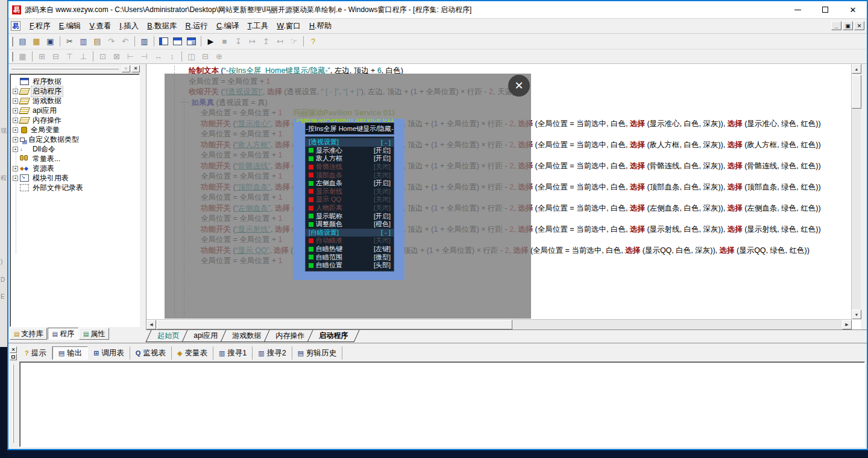 This screenshot has height=458, width=868. I want to click on game-menu-row-自瞄热键: 自瞄热键[左键], so click(350, 249).